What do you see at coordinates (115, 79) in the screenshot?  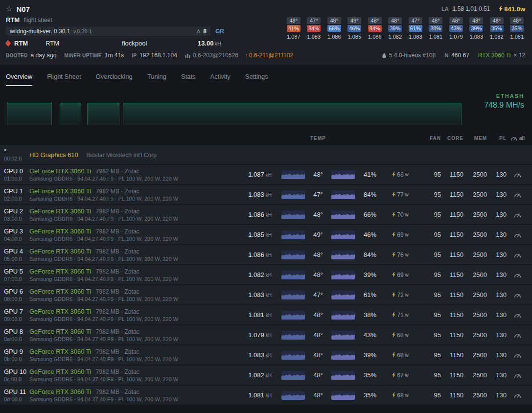 I see `tab-overclocking: Overclocking` at bounding box center [115, 79].